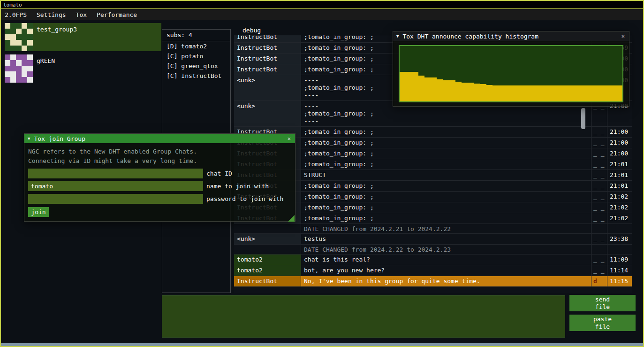  Describe the element at coordinates (620, 132) in the screenshot. I see `message-time: 21:00` at that location.